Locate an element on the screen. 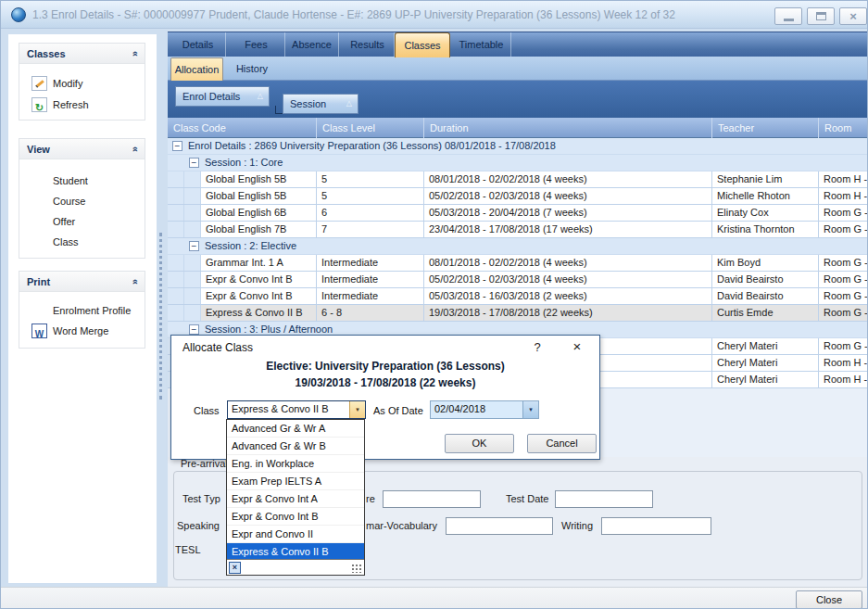  sidebar-splitter is located at coordinates (161, 316).